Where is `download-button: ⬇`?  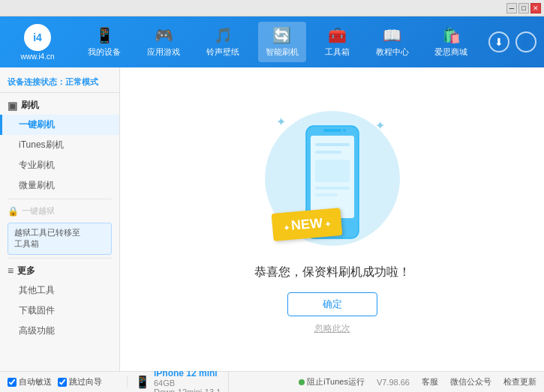 download-button: ⬇ is located at coordinates (499, 42).